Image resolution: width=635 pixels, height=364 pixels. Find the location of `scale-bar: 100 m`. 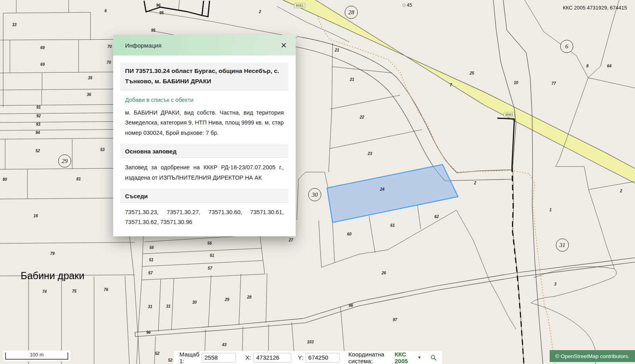

scale-bar: 100 m is located at coordinates (37, 356).